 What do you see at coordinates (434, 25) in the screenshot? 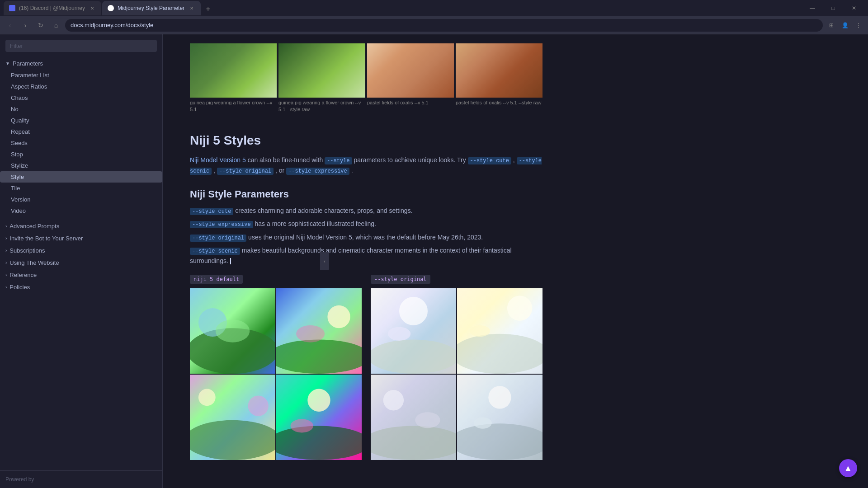
I see `nav-bar: ‹ › ↻ ⌂ docs.midjourney.com/docs/style ⊞…` at bounding box center [434, 25].